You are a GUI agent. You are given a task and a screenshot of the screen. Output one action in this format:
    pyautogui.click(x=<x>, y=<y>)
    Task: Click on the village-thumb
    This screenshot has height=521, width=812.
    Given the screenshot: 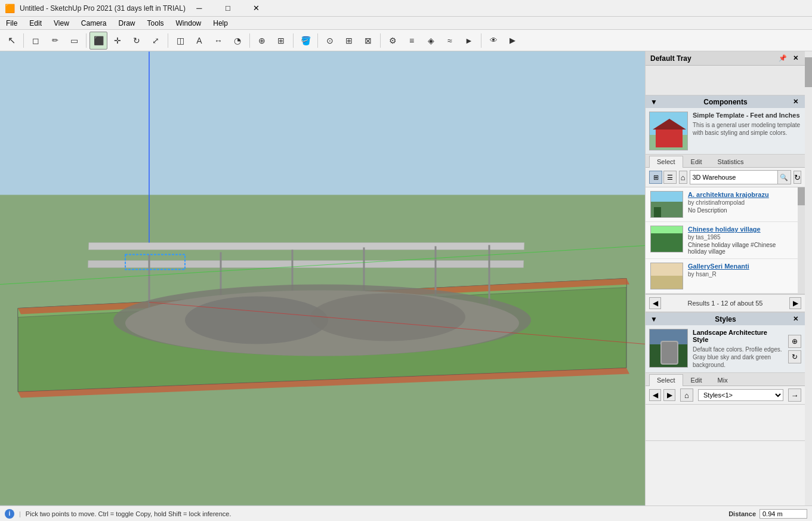 What is the action you would take?
    pyautogui.click(x=667, y=239)
    